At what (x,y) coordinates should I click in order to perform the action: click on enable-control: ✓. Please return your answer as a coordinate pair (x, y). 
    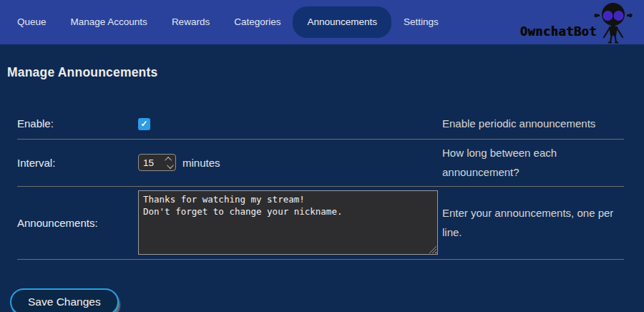
    Looking at the image, I should click on (291, 123).